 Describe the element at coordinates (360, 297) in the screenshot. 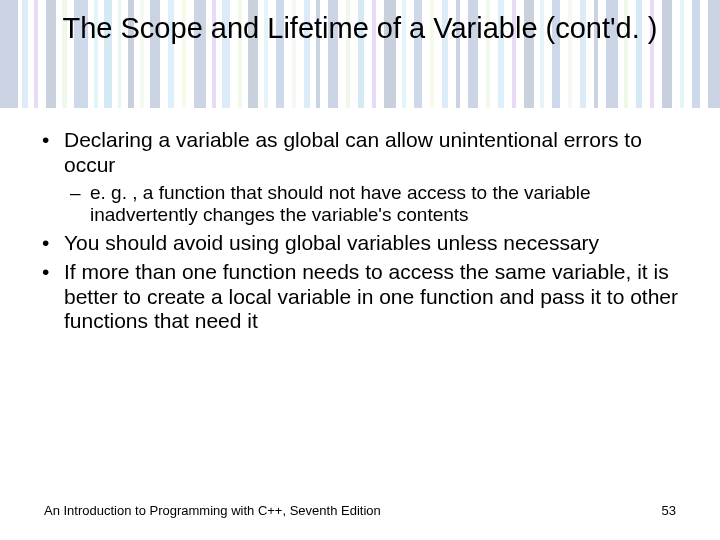

I see `bullet-item: If more than one function needs to acces…` at that location.